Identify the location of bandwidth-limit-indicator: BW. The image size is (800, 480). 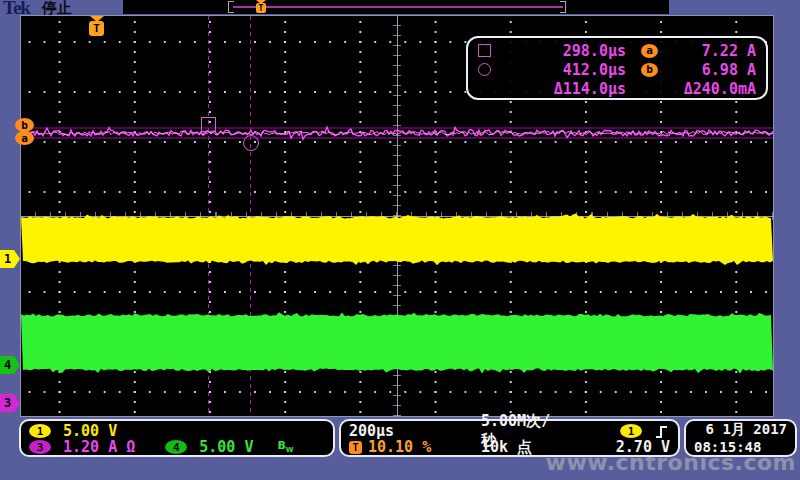
(285, 446).